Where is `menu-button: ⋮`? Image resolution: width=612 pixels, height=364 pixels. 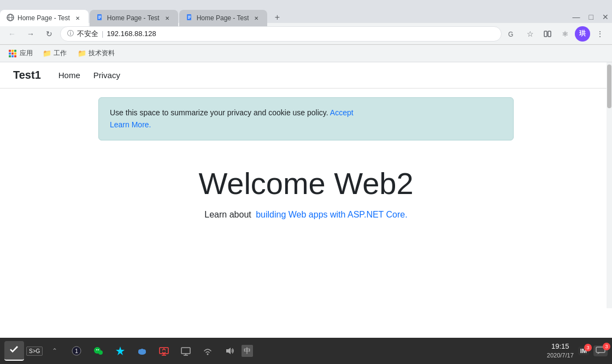
menu-button: ⋮ is located at coordinates (600, 34).